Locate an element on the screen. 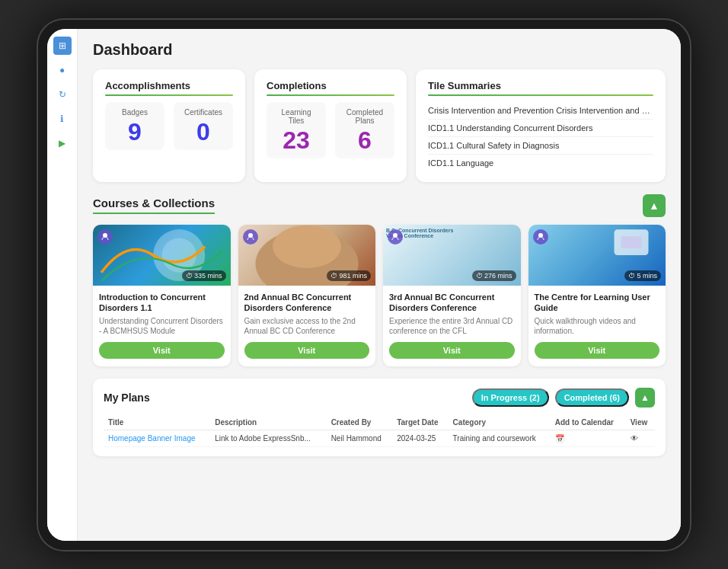  sidebar-icon-info: ℹ is located at coordinates (62, 119).